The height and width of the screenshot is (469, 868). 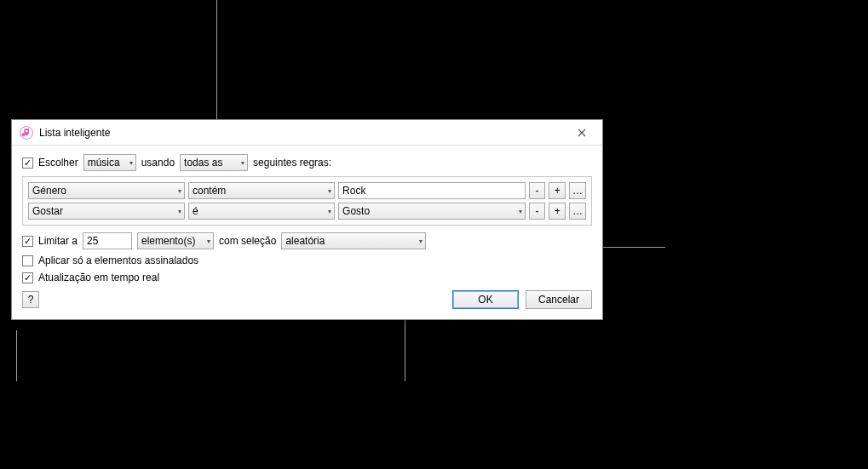 What do you see at coordinates (58, 241) in the screenshot?
I see `limit-label: Limitar a` at bounding box center [58, 241].